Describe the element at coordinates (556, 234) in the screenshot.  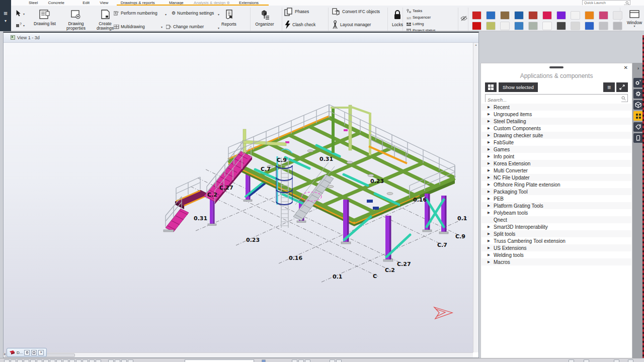
I see `component-group-row: ▶ Split tools` at that location.